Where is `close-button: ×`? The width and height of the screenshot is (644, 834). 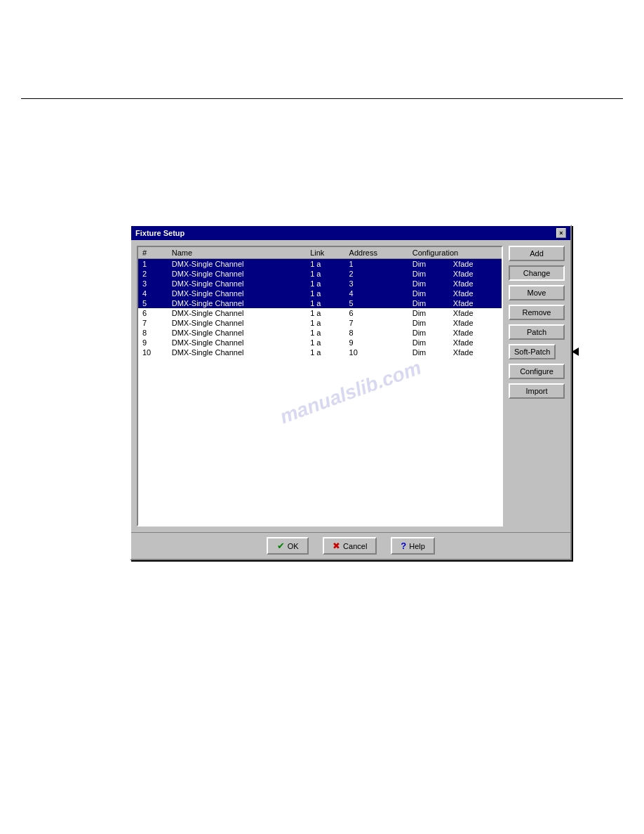
close-button: × is located at coordinates (561, 233).